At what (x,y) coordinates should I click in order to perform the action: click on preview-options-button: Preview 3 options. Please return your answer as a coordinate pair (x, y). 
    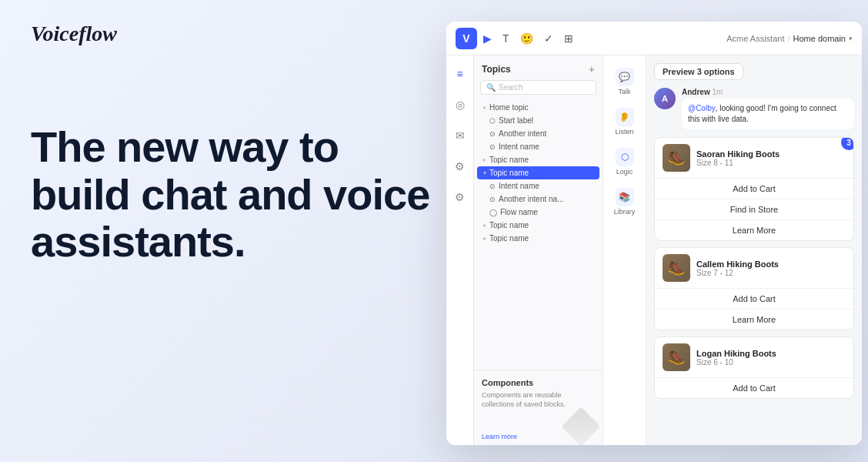
    Looking at the image, I should click on (699, 72).